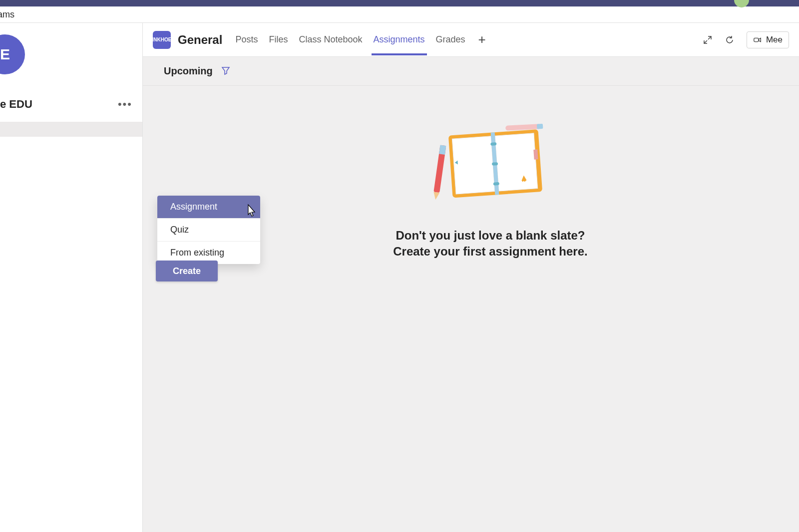 The height and width of the screenshot is (532, 799). I want to click on reload-icon, so click(730, 40).